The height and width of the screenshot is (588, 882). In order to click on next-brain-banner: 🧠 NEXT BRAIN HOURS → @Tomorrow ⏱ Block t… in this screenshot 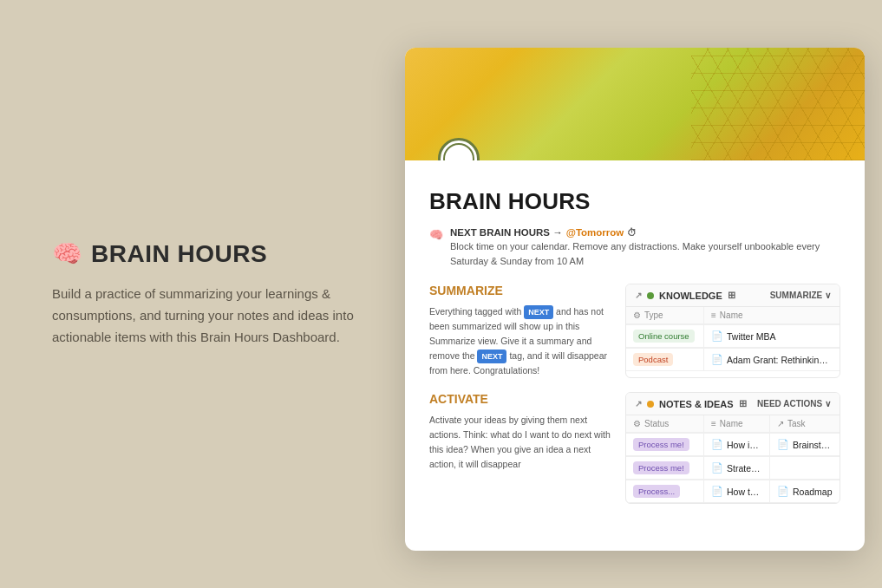, I will do `click(635, 248)`.